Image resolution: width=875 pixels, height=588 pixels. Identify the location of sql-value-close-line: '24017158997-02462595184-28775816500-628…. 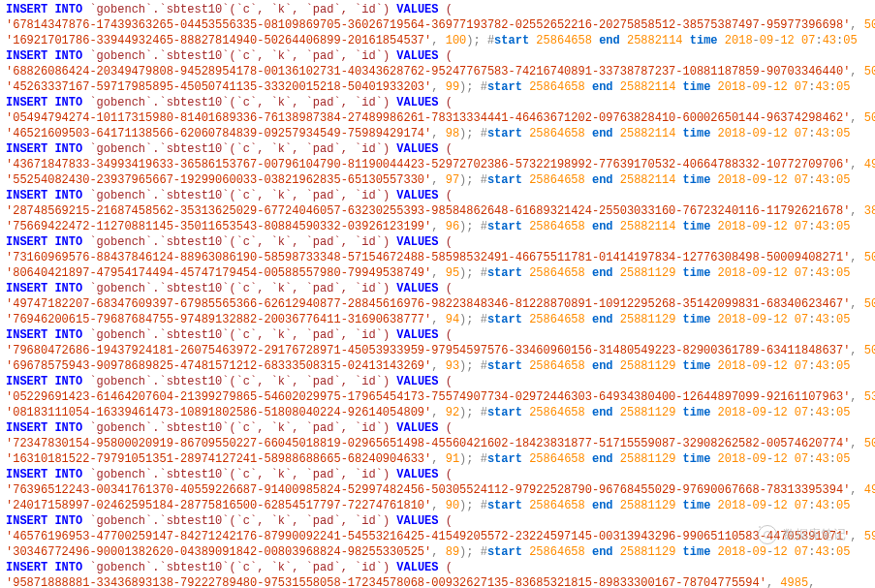
(438, 506).